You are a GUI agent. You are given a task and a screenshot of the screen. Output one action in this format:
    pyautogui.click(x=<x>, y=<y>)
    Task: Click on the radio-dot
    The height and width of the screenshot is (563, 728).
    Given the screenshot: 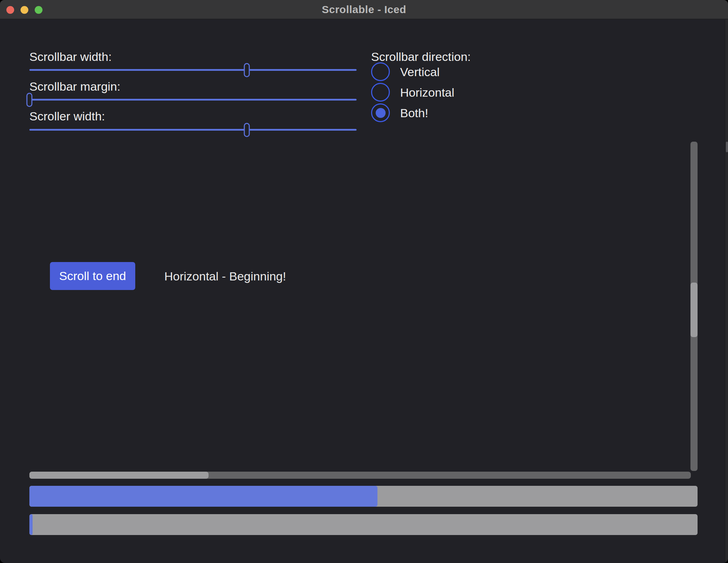 What is the action you would take?
    pyautogui.click(x=381, y=113)
    